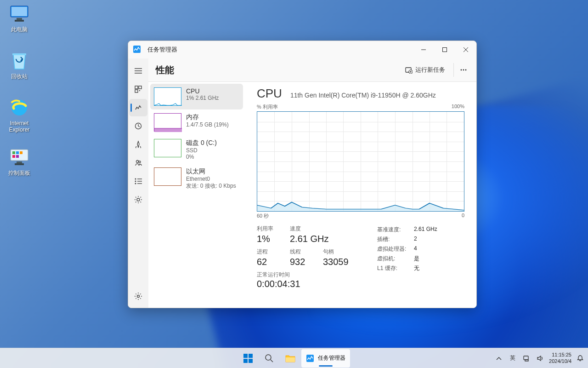  Describe the element at coordinates (513, 358) in the screenshot. I see `ime-indicator: 英` at that location.